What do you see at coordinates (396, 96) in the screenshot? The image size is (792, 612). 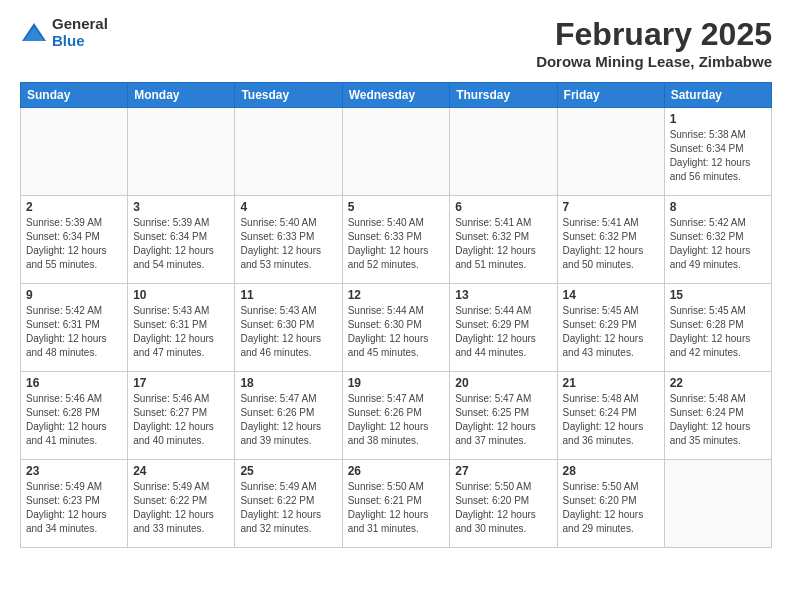 I see `weekday-header-wednesday: Wednesday` at bounding box center [396, 96].